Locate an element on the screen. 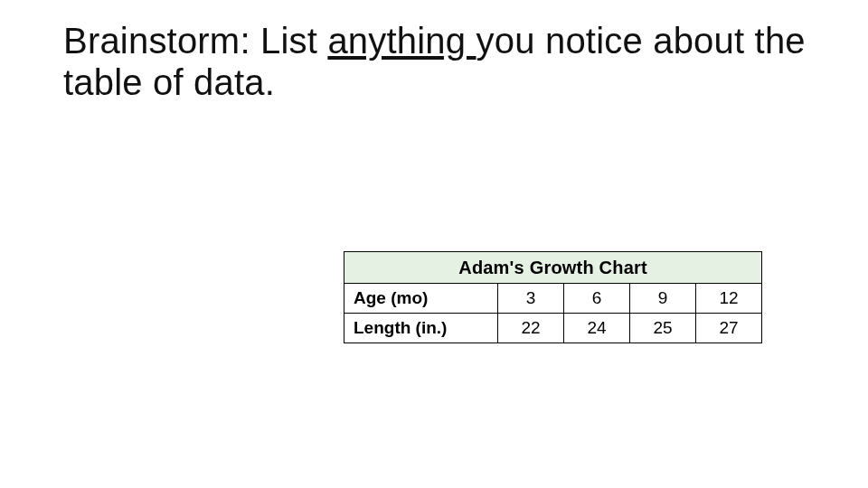  cell-length-0: 22 is located at coordinates (532, 329).